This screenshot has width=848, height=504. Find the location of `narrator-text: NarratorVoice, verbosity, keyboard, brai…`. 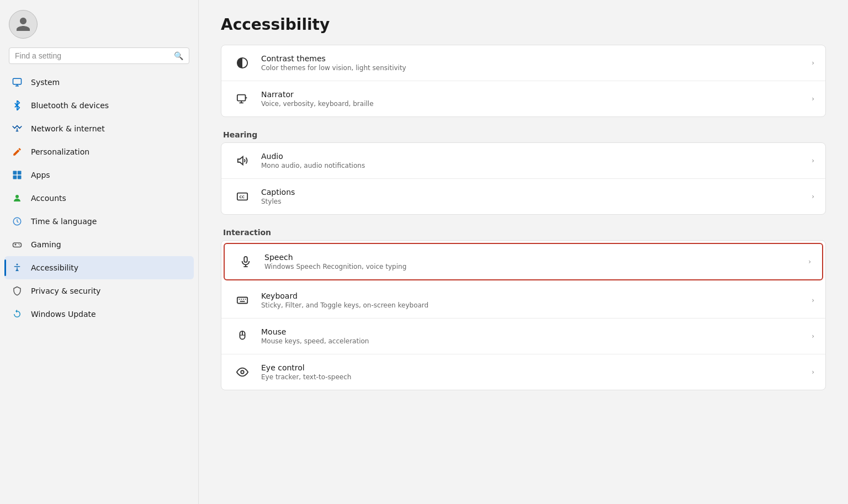

narrator-text: NarratorVoice, verbosity, keyboard, brai… is located at coordinates (537, 99).